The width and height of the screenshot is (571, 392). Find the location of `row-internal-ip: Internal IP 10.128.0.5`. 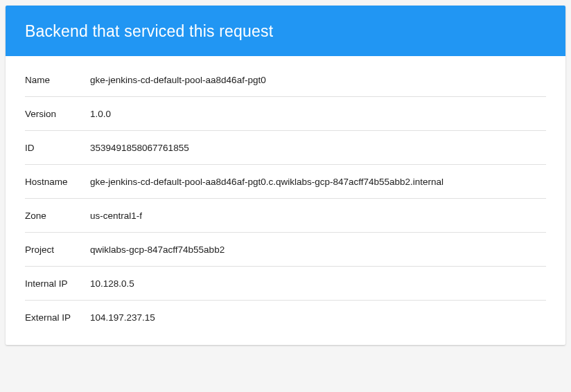

row-internal-ip: Internal IP 10.128.0.5 is located at coordinates (286, 284).